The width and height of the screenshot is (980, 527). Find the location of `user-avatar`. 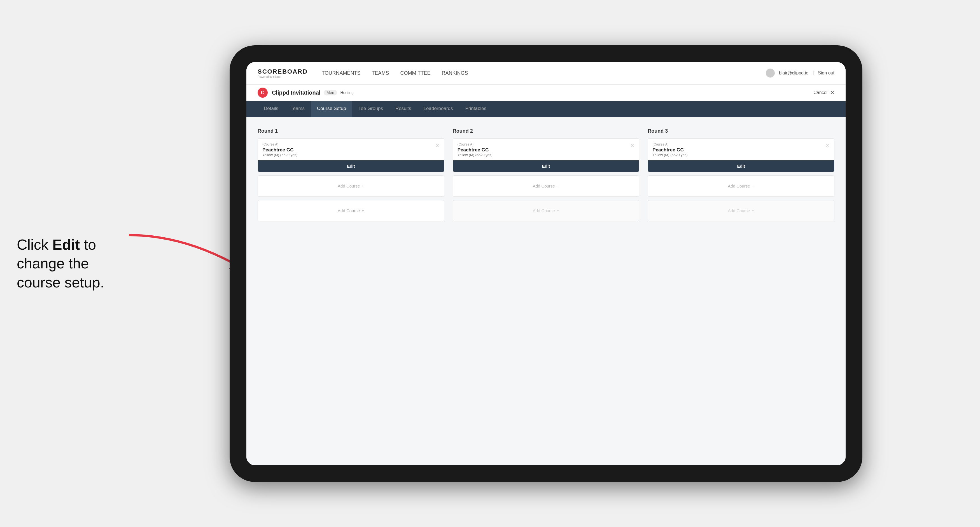

user-avatar is located at coordinates (770, 73).